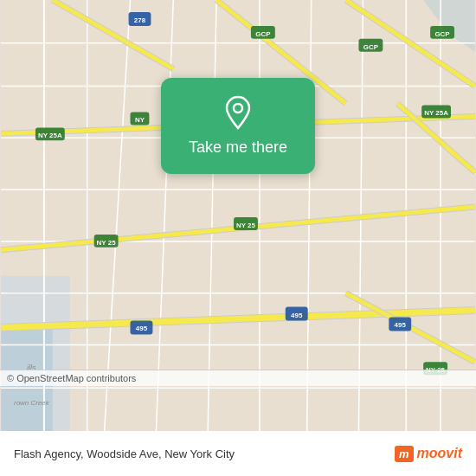 Image resolution: width=476 pixels, height=476 pixels. Describe the element at coordinates (238, 126) in the screenshot. I see `take-me-there-button: Take me there` at that location.